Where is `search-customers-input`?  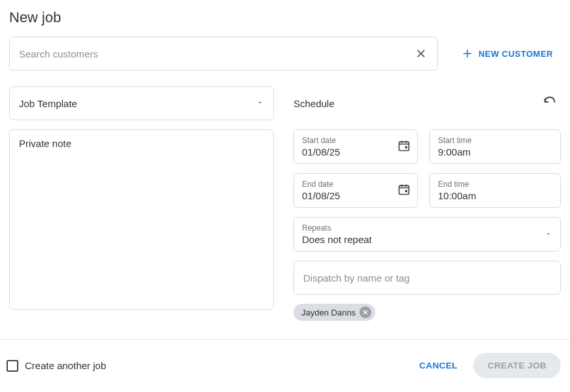 search-customers-input is located at coordinates (224, 54).